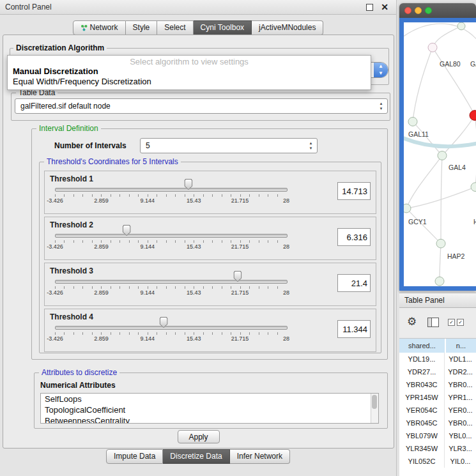 The image size is (476, 476). What do you see at coordinates (422, 423) in the screenshot?
I see `cell: YBR045C` at bounding box center [422, 423].